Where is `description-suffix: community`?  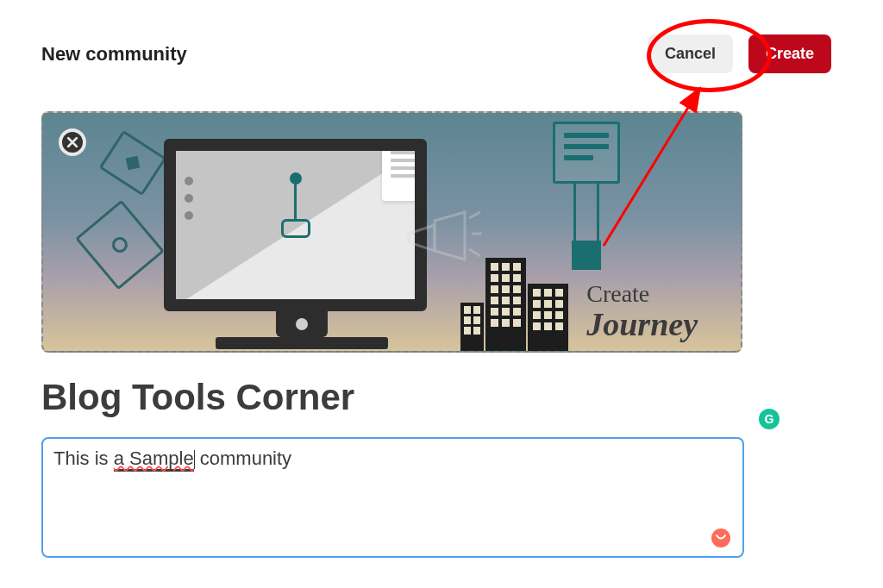
description-suffix: community is located at coordinates (243, 459).